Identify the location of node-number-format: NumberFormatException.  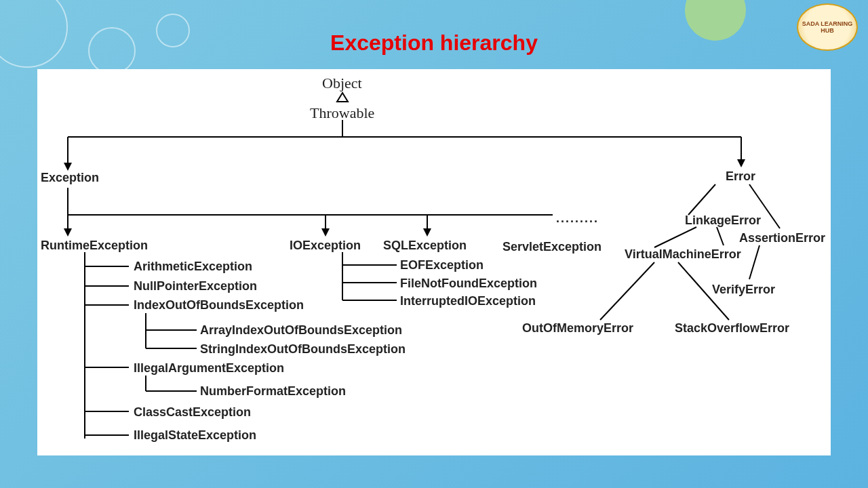
(273, 392).